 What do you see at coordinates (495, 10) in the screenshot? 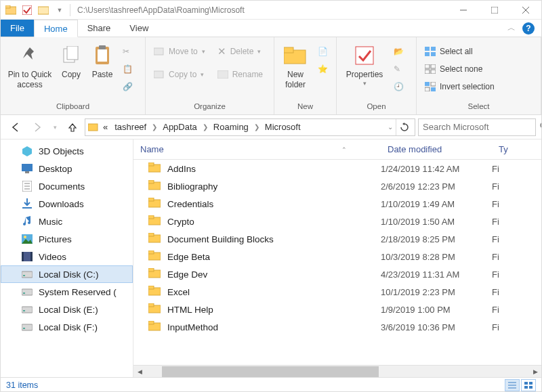
I see `maximize-button` at bounding box center [495, 10].